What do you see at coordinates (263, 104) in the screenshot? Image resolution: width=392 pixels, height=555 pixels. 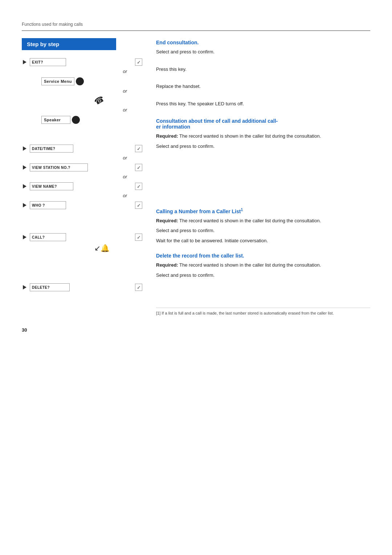 I see `speaker-desc: Press this key. The speaker LED turns of…` at bounding box center [263, 104].